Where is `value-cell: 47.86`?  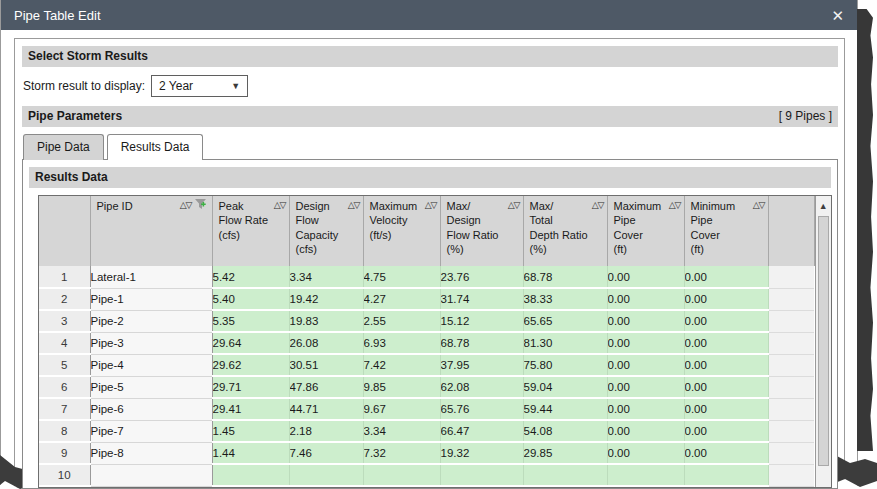
value-cell: 47.86 is located at coordinates (326, 387).